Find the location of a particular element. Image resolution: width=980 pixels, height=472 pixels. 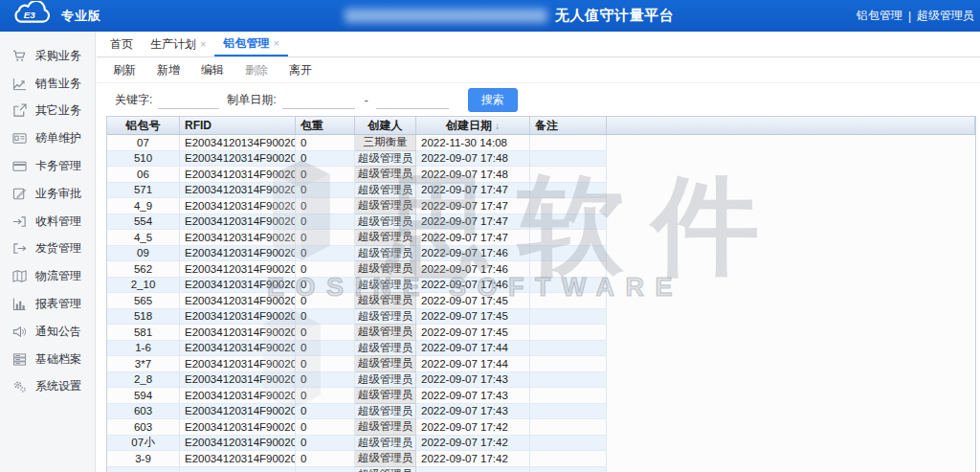

column-header: 包重 is located at coordinates (325, 125).